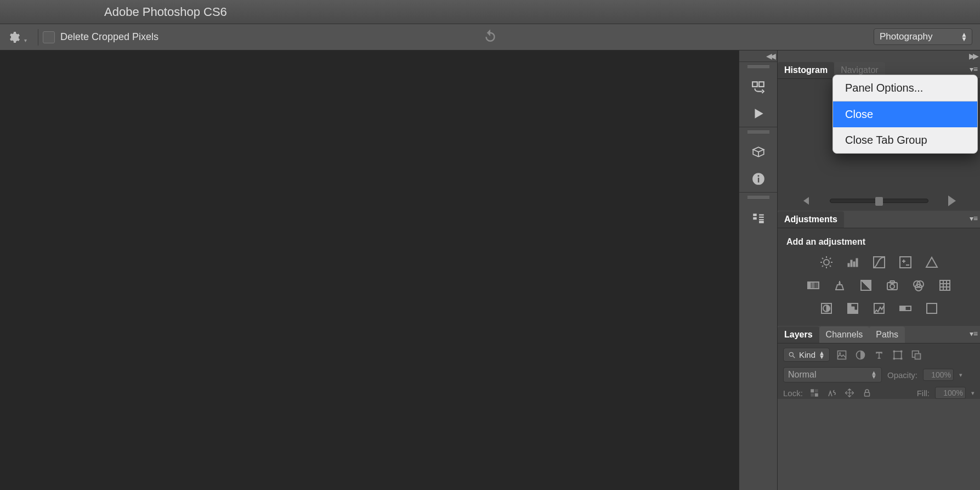 The image size is (980, 490). Describe the element at coordinates (932, 308) in the screenshot. I see `selective-color-icon` at that location.